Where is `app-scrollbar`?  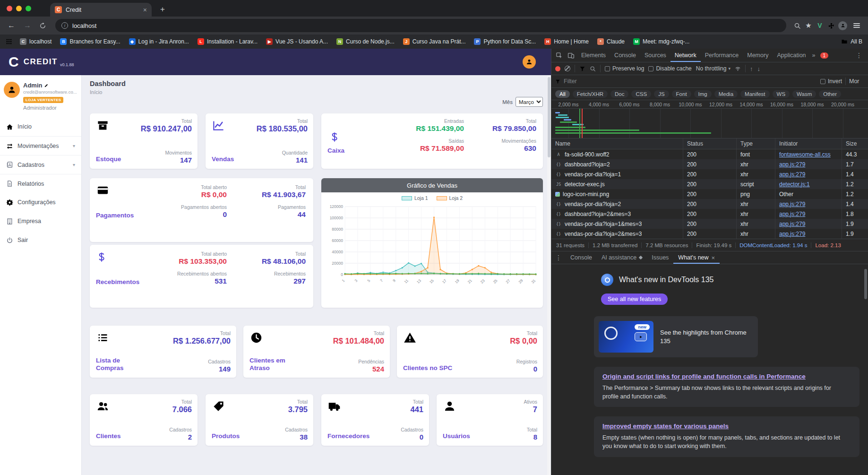 app-scrollbar is located at coordinates (549, 275).